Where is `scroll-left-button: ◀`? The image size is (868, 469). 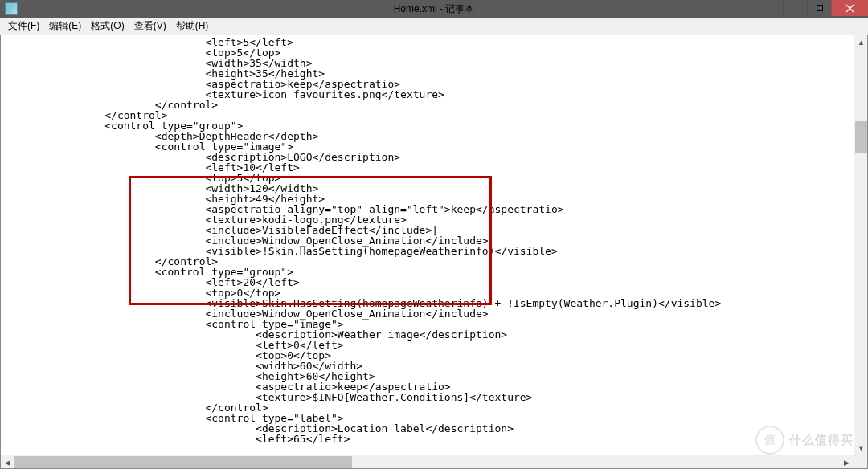
scroll-left-button: ◀ is located at coordinates (8, 463).